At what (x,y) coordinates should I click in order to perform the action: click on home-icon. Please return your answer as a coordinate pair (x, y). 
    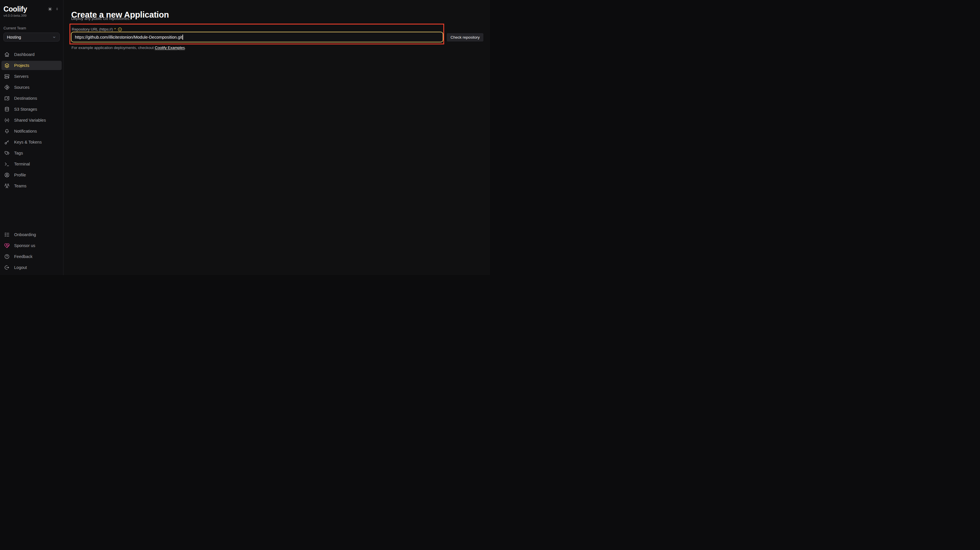
    Looking at the image, I should click on (7, 55).